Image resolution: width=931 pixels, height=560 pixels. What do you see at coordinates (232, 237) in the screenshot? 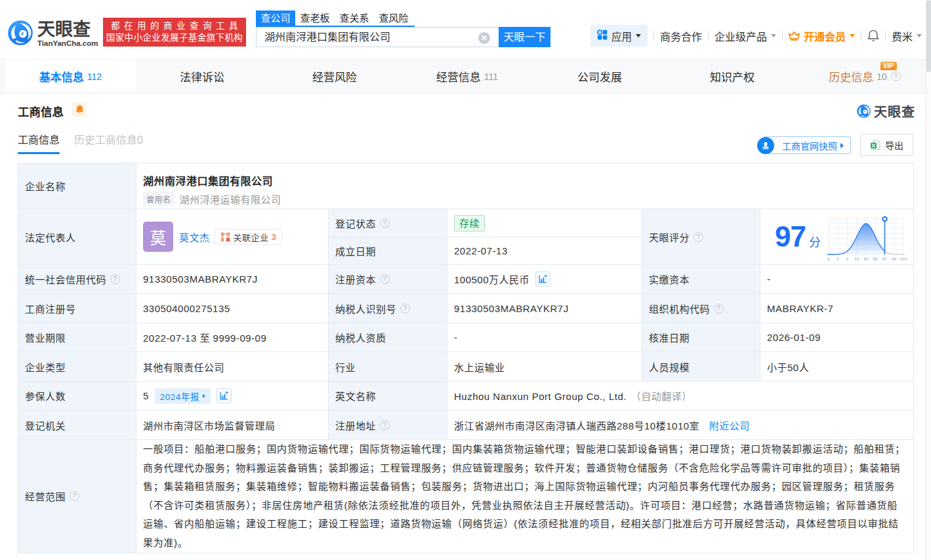
I see `legal-rep-cell: 莫 莫文杰 关联企业 3` at bounding box center [232, 237].